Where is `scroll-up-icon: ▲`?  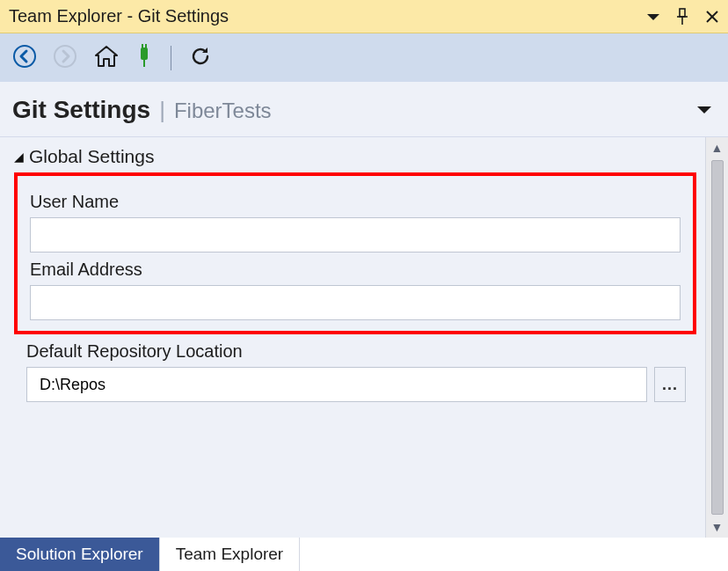 scroll-up-icon: ▲ is located at coordinates (717, 148).